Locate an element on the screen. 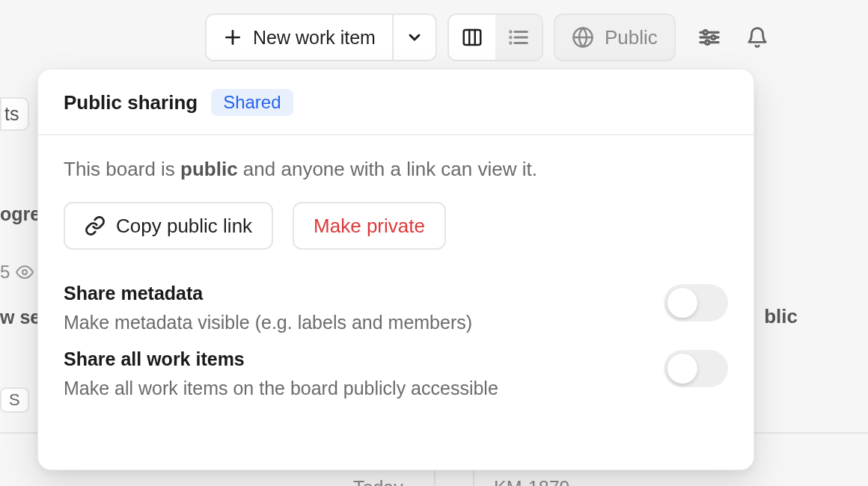 The width and height of the screenshot is (868, 486). plus-icon is located at coordinates (233, 37).